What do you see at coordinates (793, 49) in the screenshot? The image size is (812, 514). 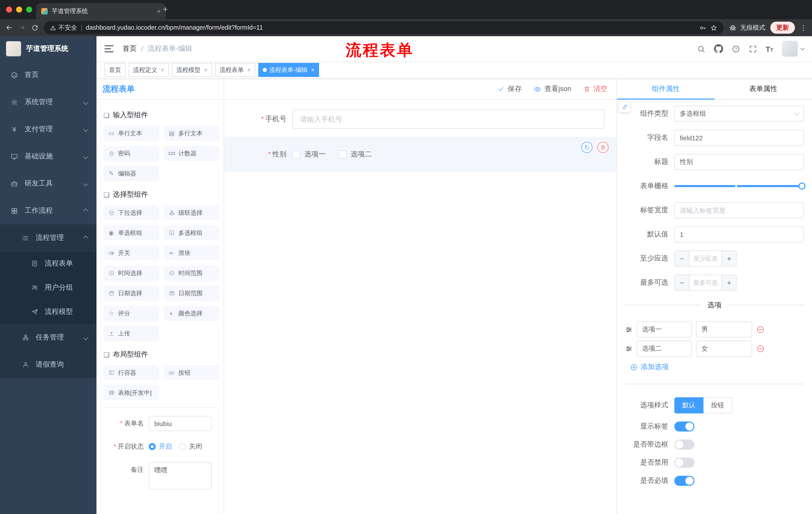 I see `user-menu` at bounding box center [793, 49].